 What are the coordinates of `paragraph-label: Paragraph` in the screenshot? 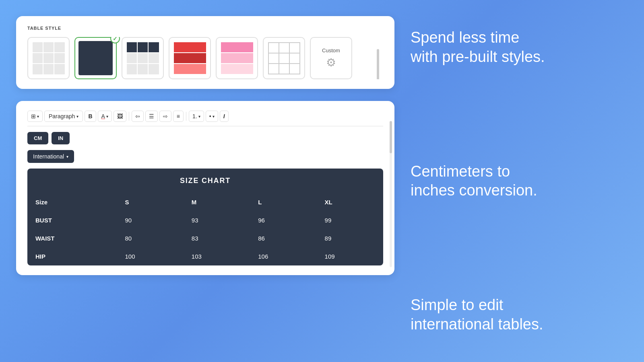 It's located at (62, 116).